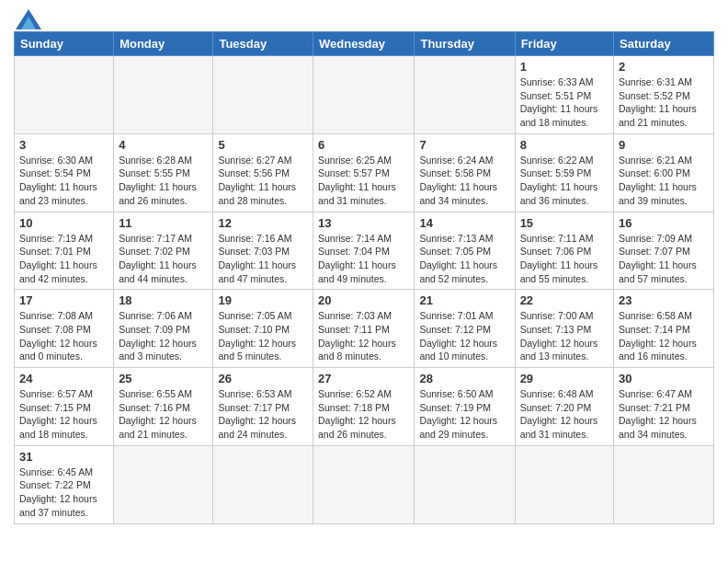 This screenshot has height=563, width=728. I want to click on day-number: 17, so click(64, 300).